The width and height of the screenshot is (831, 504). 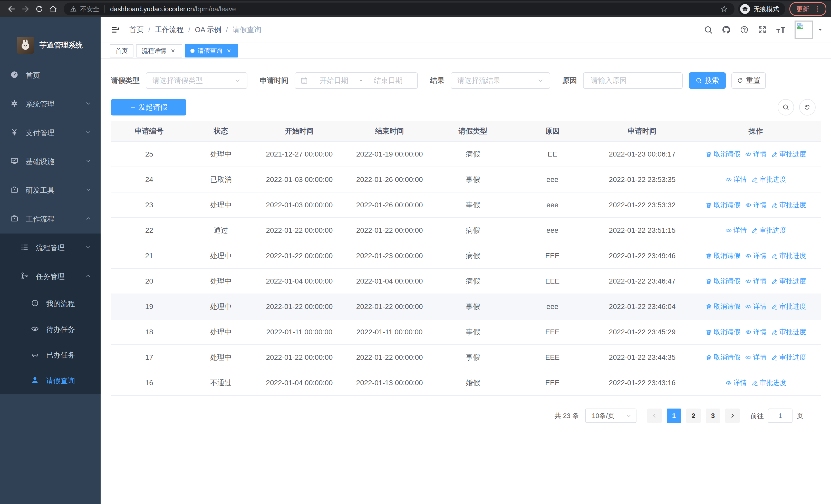 I want to click on breadcrumb-item: 首页, so click(x=137, y=30).